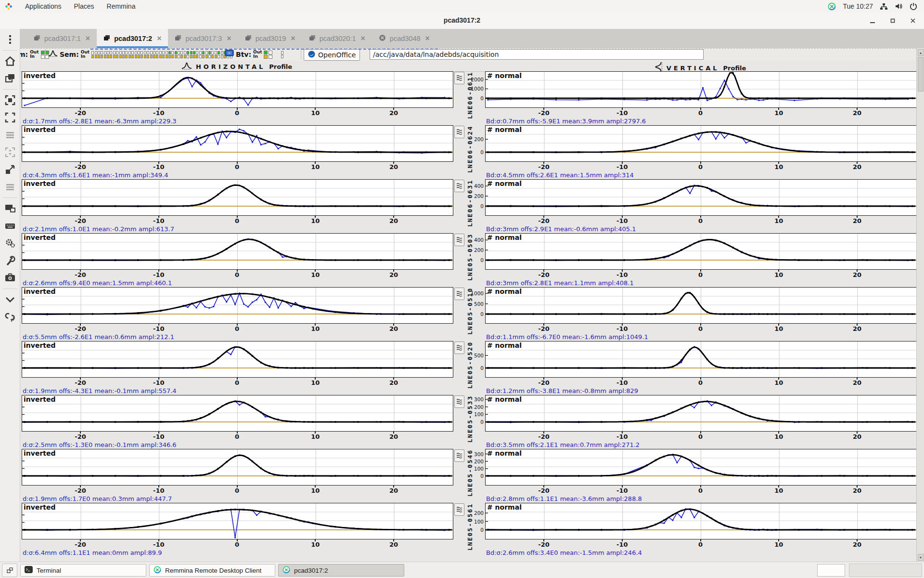  What do you see at coordinates (921, 53) in the screenshot?
I see `scroll-up-icon: ▲` at bounding box center [921, 53].